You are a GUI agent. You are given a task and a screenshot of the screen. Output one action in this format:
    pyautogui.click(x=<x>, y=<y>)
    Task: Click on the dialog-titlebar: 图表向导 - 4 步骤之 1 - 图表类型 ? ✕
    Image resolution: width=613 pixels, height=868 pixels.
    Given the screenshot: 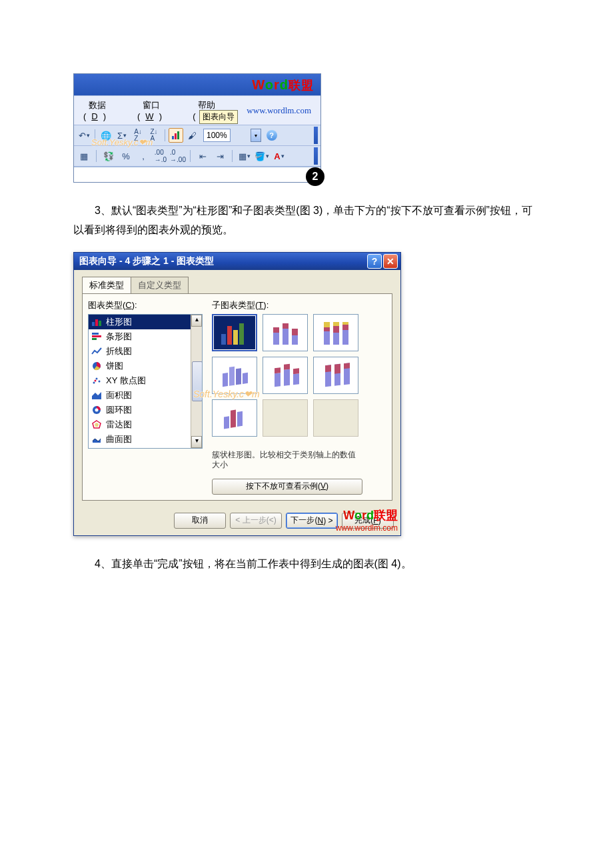 What is the action you would take?
    pyautogui.click(x=237, y=261)
    